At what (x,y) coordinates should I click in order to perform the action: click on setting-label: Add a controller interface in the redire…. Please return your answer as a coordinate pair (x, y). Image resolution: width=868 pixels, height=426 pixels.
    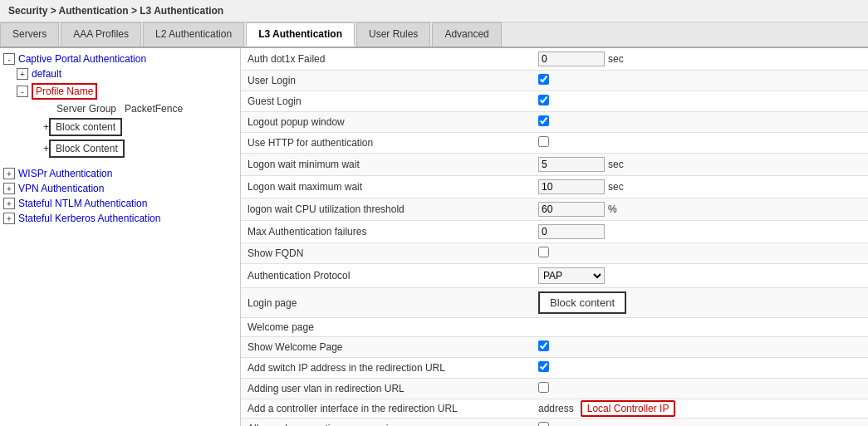
    Looking at the image, I should click on (386, 409).